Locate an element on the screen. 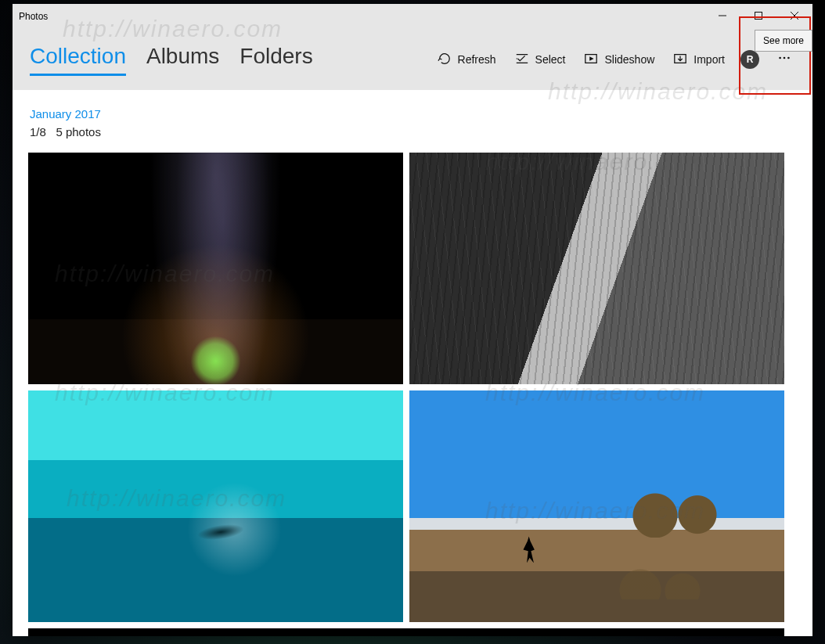  tab-folders-label: Folders is located at coordinates (276, 56).